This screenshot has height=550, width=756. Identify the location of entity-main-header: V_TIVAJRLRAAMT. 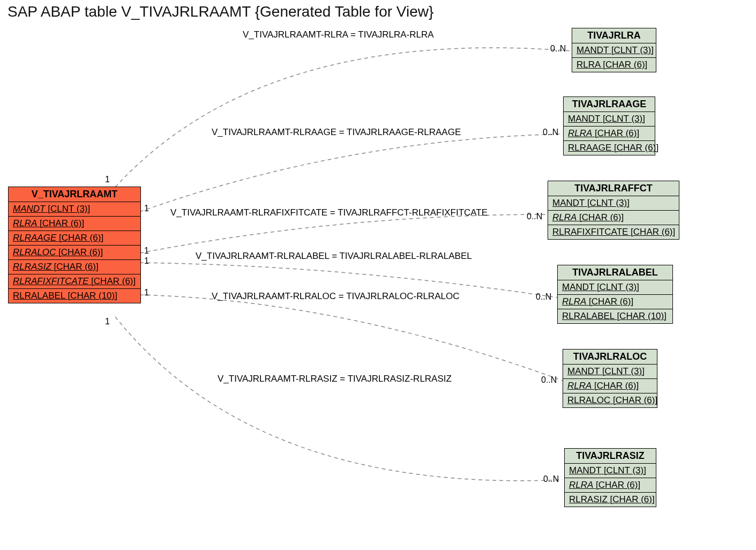
(74, 195).